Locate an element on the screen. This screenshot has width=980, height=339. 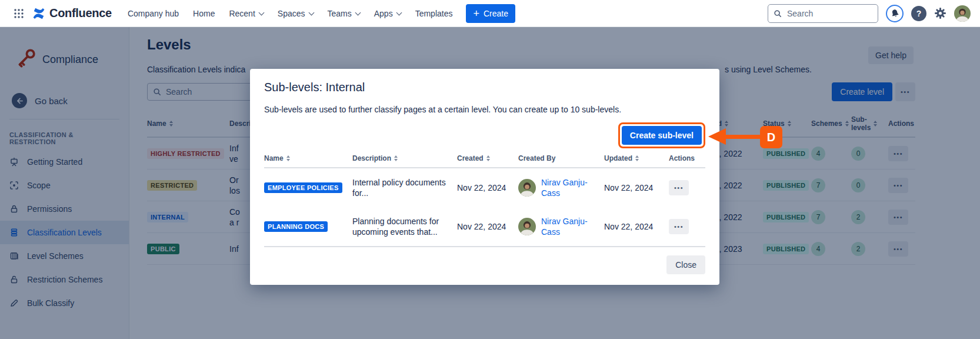
nav-item-home: Home is located at coordinates (204, 14).